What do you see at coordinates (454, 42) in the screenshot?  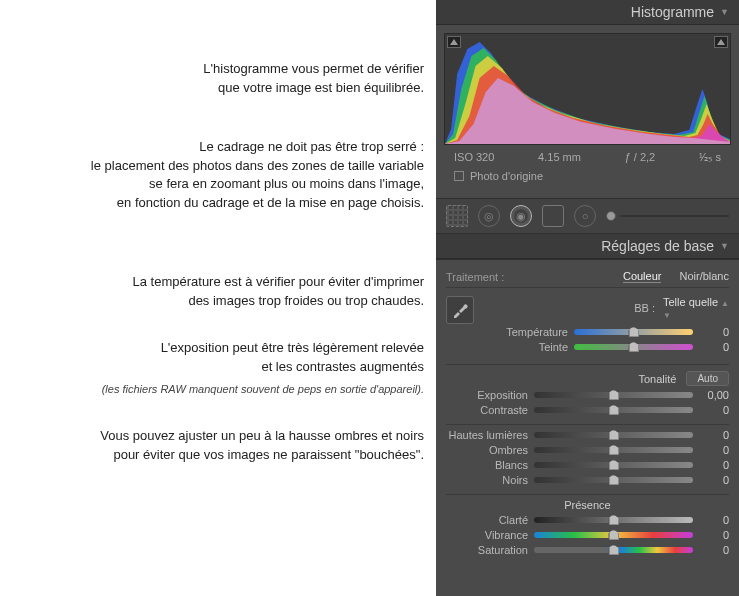 I see `shadow-clipping-indicator` at bounding box center [454, 42].